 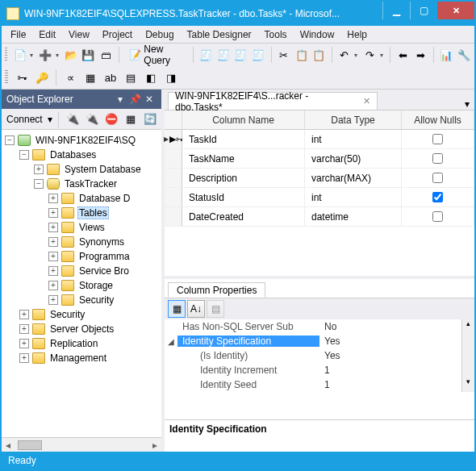 What do you see at coordinates (468, 385) in the screenshot?
I see `property-scrollbar: ▾` at bounding box center [468, 385].